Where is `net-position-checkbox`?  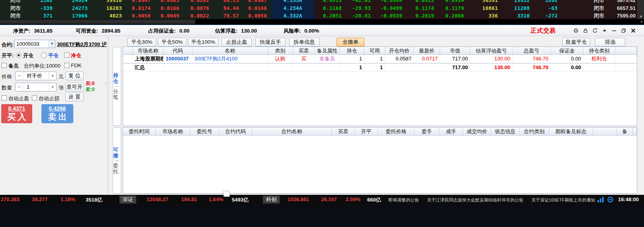
net-position-checkbox is located at coordinates (67, 55).